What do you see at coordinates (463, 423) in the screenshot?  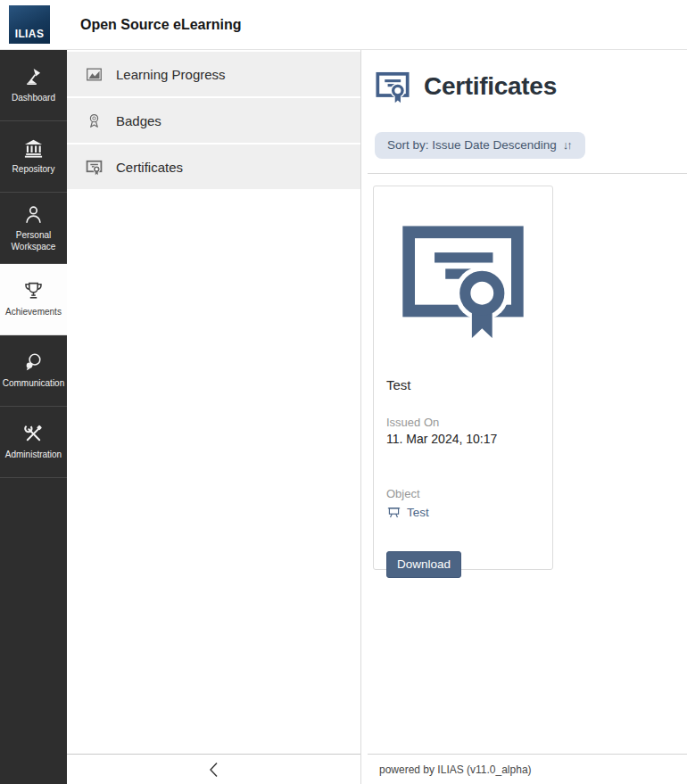 I see `issued-on-label: Issued On` at bounding box center [463, 423].